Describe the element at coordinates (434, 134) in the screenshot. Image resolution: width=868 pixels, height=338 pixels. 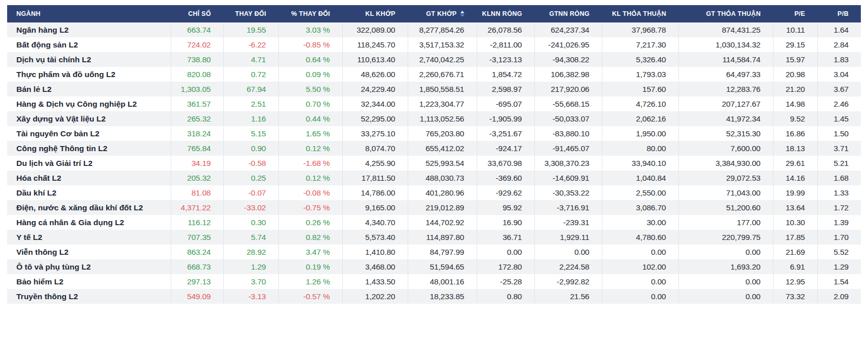
I see `sector-row: Tài nguyên Cơ bản L2318.245.151.65 %33,2…` at that location.